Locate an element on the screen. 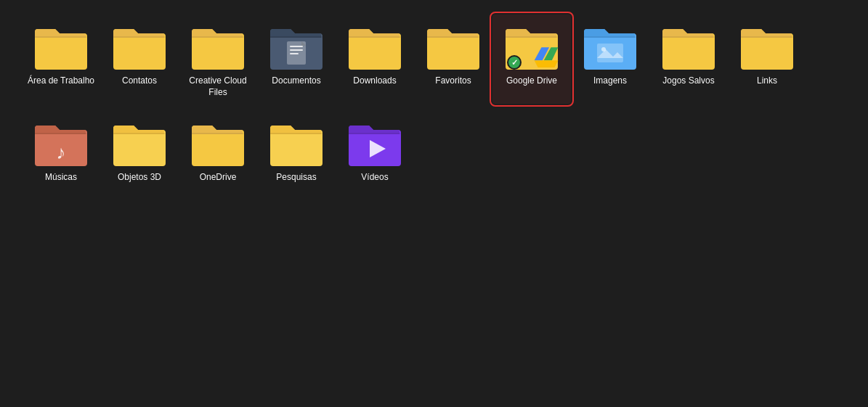  folder-icon-musicas: ♪ is located at coordinates (61, 143).